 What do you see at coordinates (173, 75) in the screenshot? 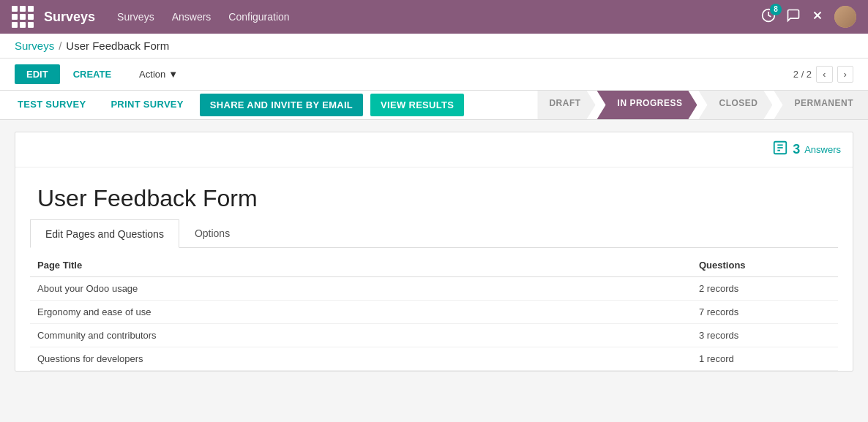
I see `action-chevron-icon: ▼` at bounding box center [173, 75].